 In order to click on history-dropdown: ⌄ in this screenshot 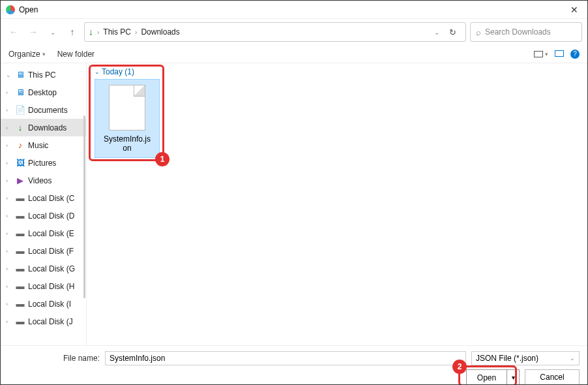, I will do `click(53, 32)`.